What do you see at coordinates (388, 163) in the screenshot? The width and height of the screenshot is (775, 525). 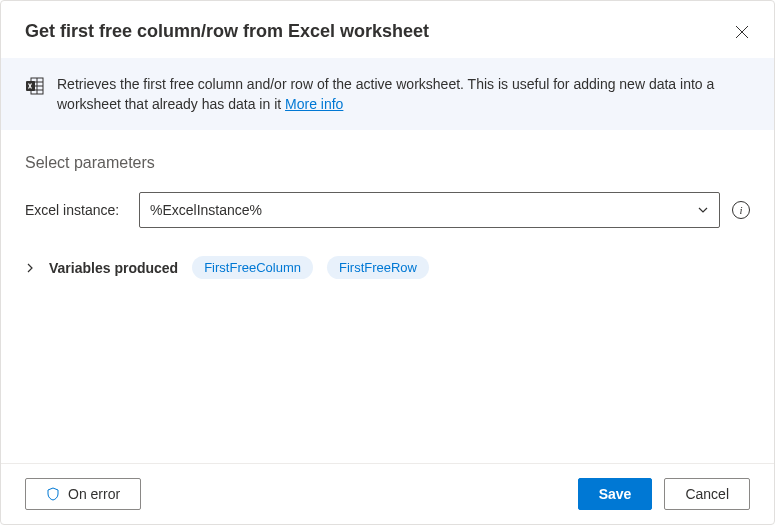 I see `section-title: Select parameters` at bounding box center [388, 163].